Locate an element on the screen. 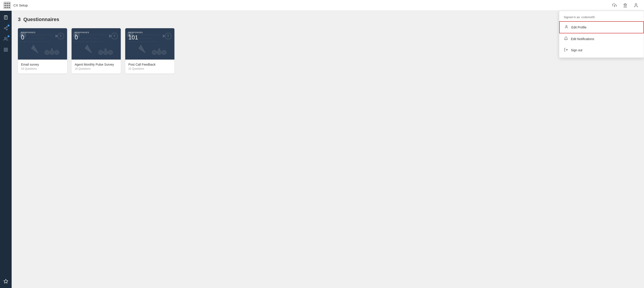  bank-icon is located at coordinates (625, 6).